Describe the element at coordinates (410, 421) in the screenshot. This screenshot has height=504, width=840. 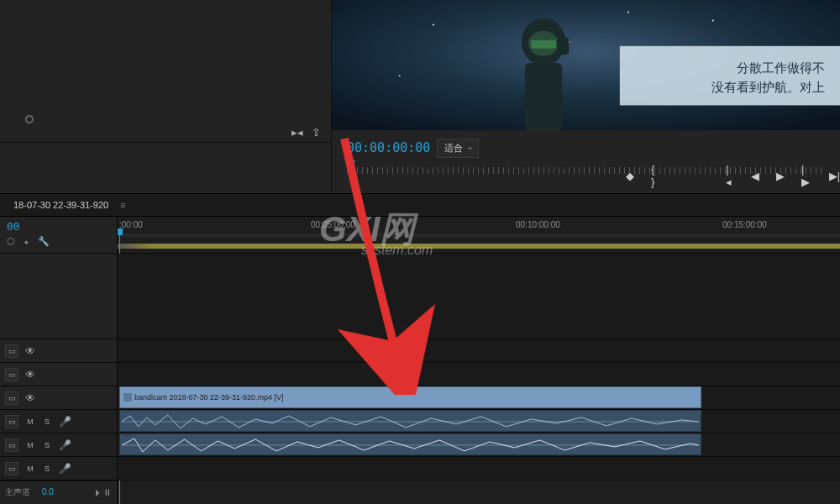
I see `audio-clip-a1` at that location.